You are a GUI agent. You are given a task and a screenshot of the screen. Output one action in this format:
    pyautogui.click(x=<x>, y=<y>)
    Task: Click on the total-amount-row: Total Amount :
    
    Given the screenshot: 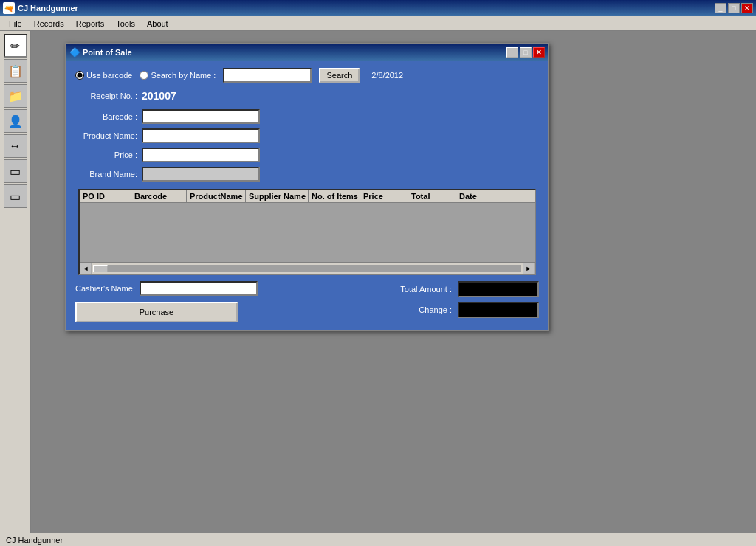 What is the action you would take?
    pyautogui.click(x=462, y=289)
    